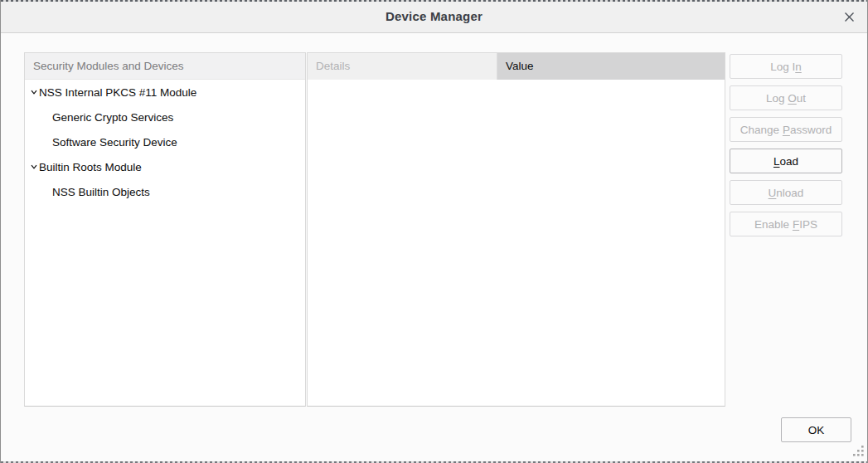 The height and width of the screenshot is (463, 868). I want to click on button-label: IPS, so click(808, 224).